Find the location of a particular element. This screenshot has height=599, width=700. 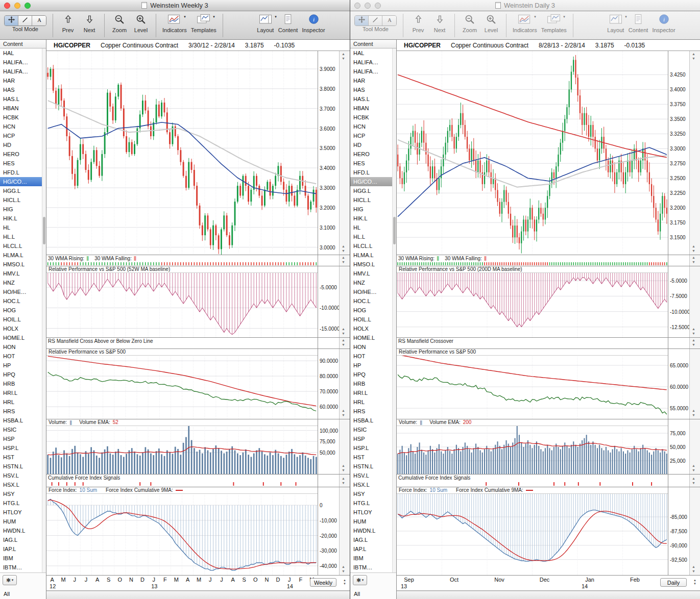

titlebar: Weinstein Daily 3 is located at coordinates (525, 6).